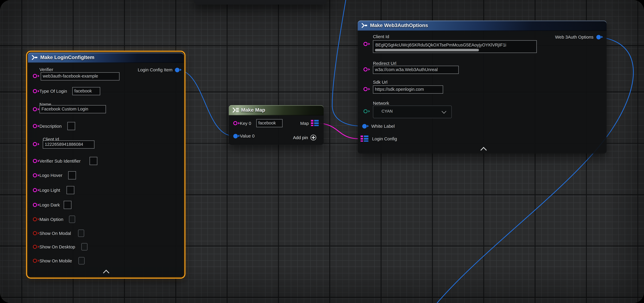 This screenshot has width=644, height=303. Describe the element at coordinates (35, 219) in the screenshot. I see `pin-main-option` at that location.